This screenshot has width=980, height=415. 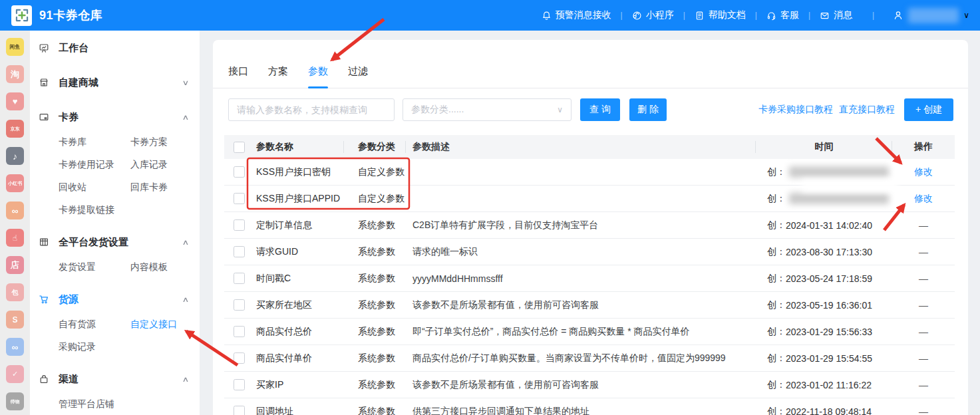 What do you see at coordinates (94, 267) in the screenshot?
I see `sidebar-child-item: 发货设置` at bounding box center [94, 267].